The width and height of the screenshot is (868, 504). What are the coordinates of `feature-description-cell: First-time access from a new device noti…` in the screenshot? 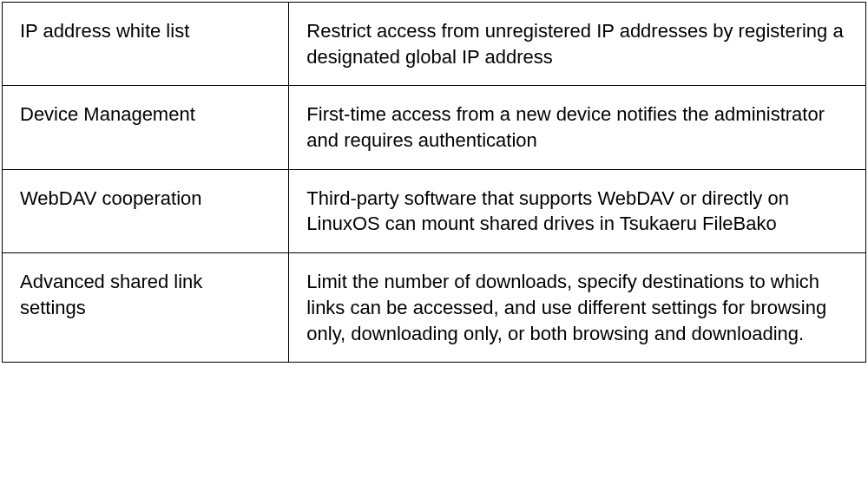 It's located at (578, 128).